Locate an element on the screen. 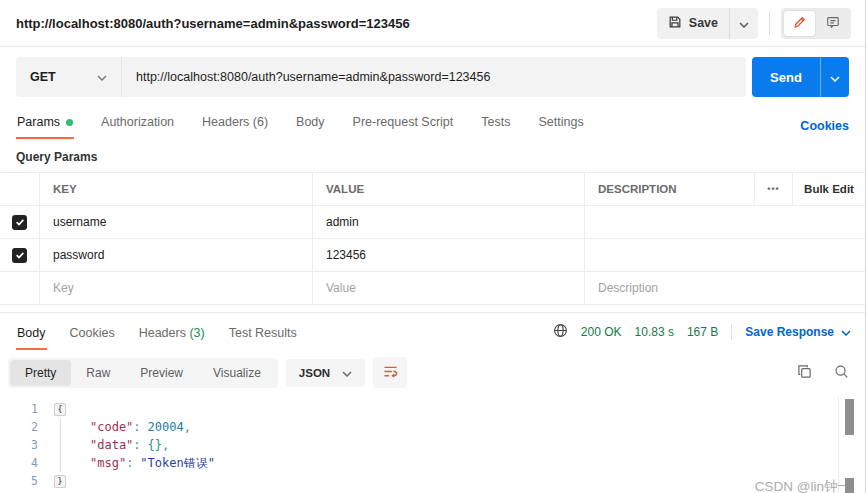 The image size is (866, 493). json-entry: "msg":"Token错误" is located at coordinates (144, 464).